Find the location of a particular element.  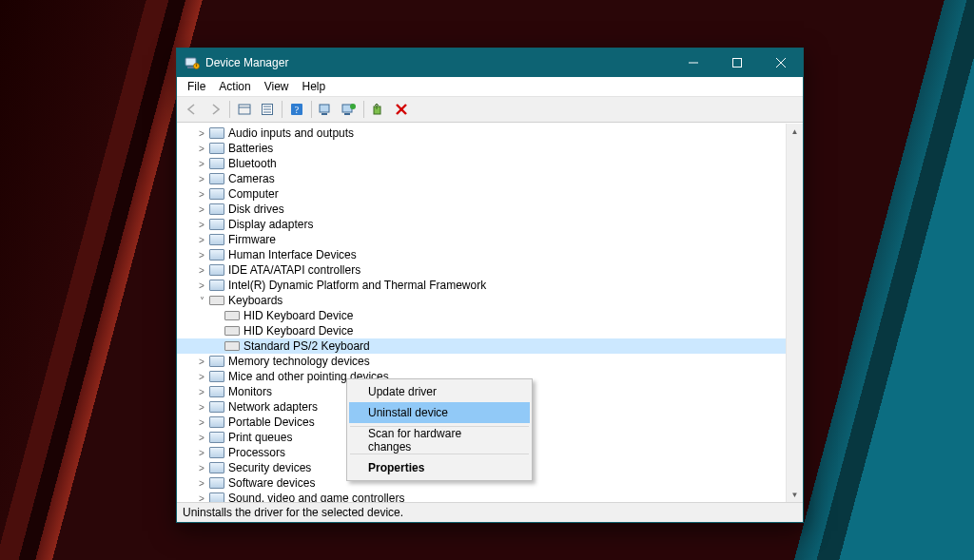

firmware-icon is located at coordinates (217, 240).